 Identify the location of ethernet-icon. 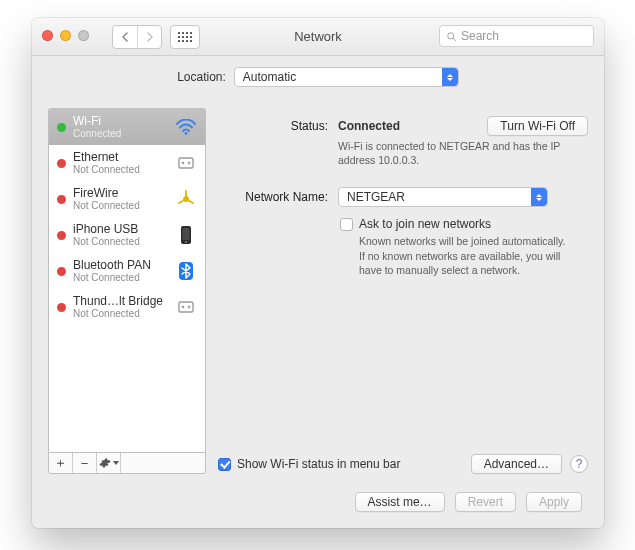
(186, 163).